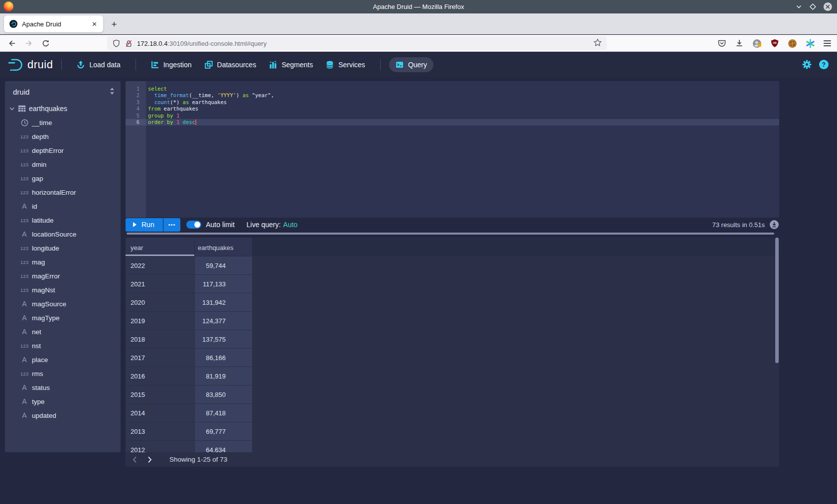 This screenshot has width=837, height=504. I want to click on insecure-lock-icon, so click(129, 44).